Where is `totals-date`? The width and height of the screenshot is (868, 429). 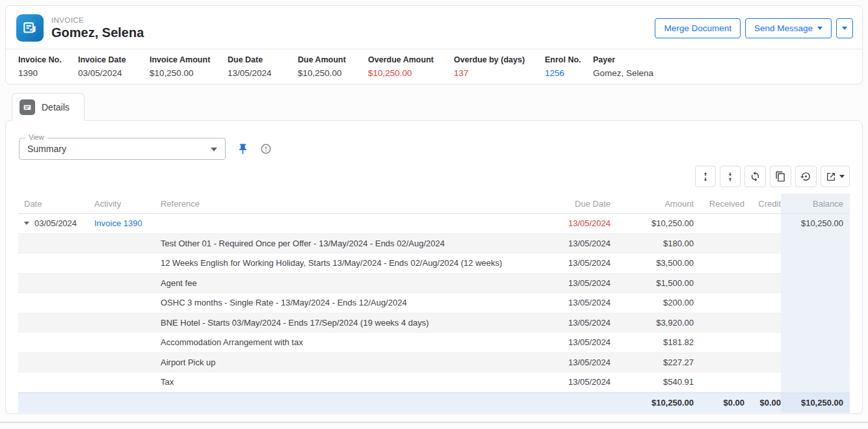
totals-date is located at coordinates (56, 403).